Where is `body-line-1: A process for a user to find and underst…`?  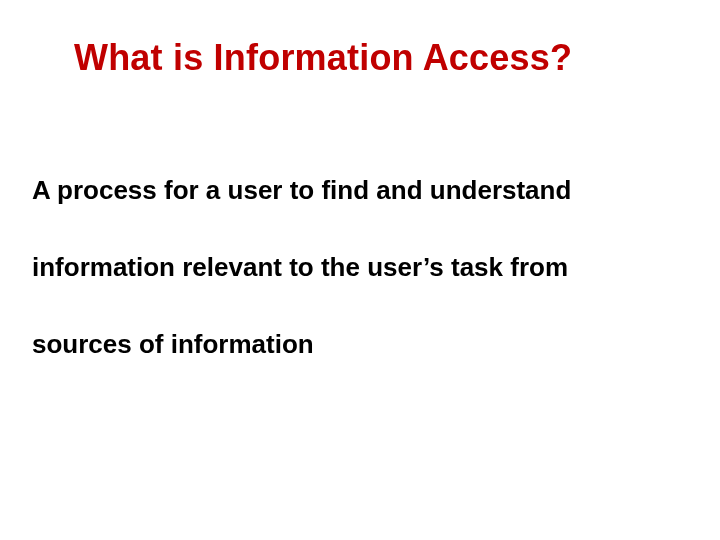
body-line-1: A process for a user to find and underst… is located at coordinates (360, 190).